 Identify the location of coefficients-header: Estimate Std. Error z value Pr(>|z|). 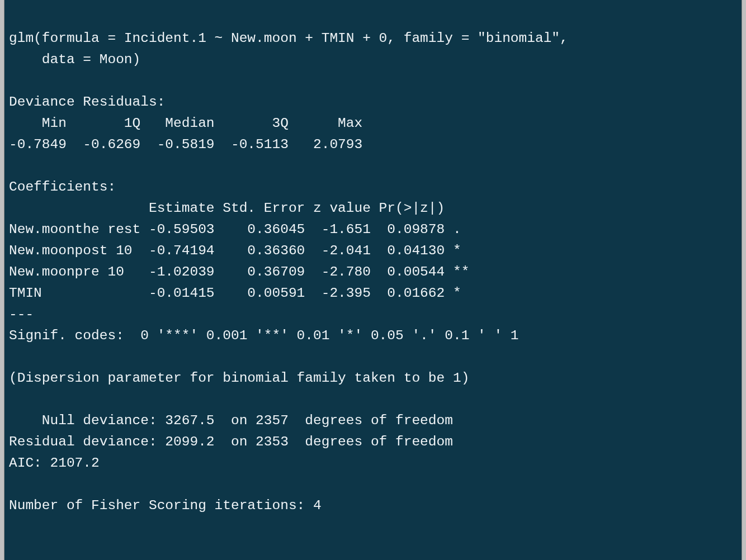
(239, 208).